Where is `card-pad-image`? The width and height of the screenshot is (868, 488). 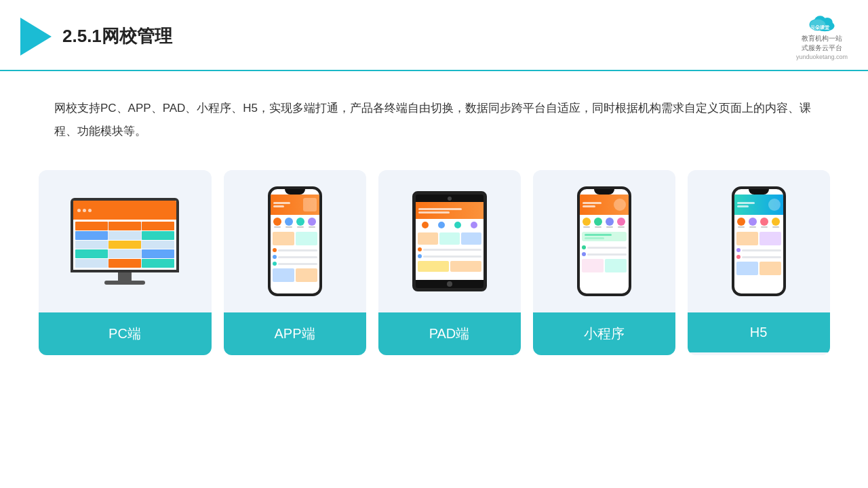 card-pad-image is located at coordinates (450, 241).